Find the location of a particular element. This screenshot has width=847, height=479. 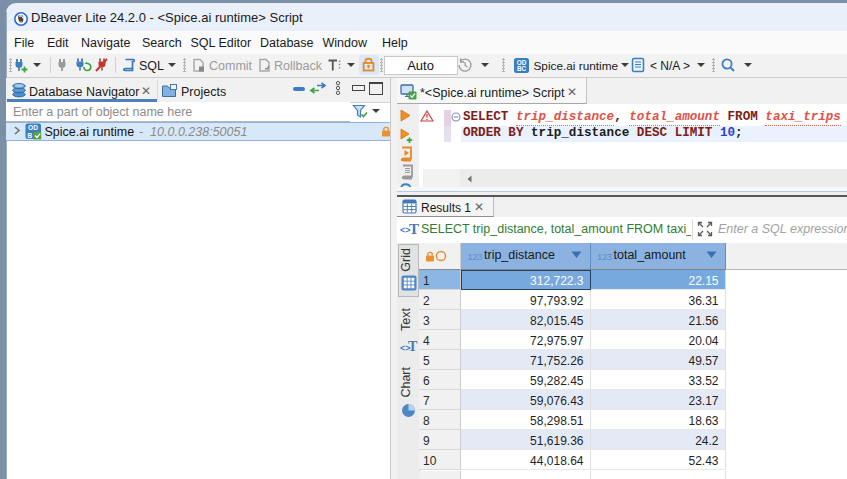

svg-text: OD is located at coordinates (33, 128).